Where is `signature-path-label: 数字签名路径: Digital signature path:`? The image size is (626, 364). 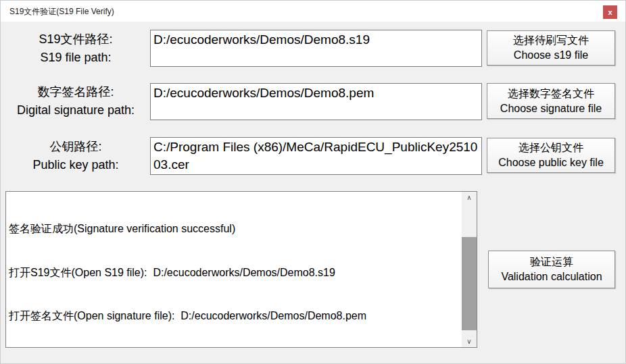 signature-path-label: 数字签名路径: Digital signature path: is located at coordinates (76, 101).